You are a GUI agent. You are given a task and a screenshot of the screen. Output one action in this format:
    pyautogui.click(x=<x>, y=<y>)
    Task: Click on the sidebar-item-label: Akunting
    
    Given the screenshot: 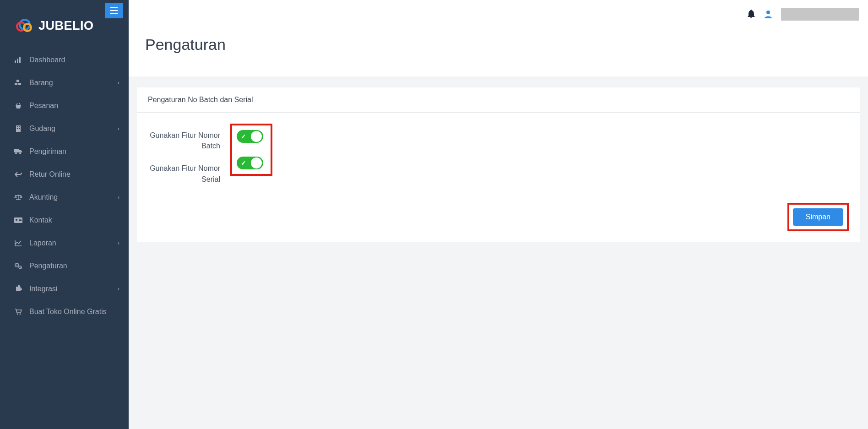 What is the action you would take?
    pyautogui.click(x=43, y=197)
    